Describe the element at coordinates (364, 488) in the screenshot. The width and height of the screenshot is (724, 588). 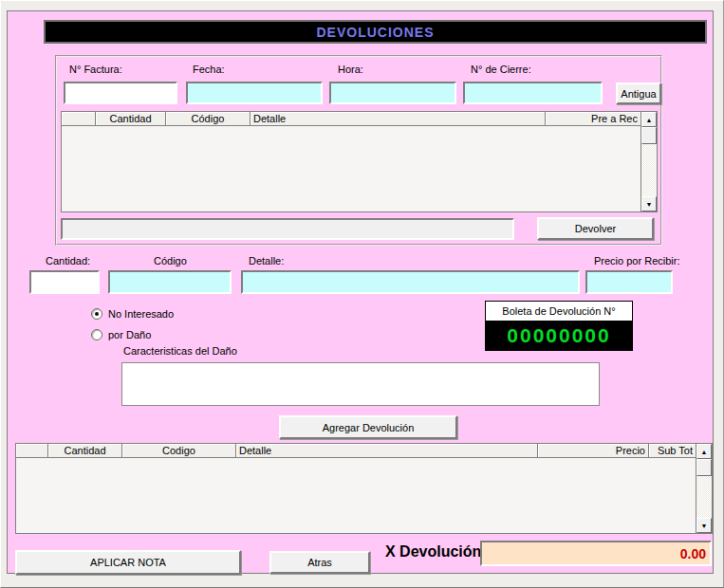
I see `returns-table: Cantidad Codigo Detalle Precio Sub Tot ▲…` at that location.